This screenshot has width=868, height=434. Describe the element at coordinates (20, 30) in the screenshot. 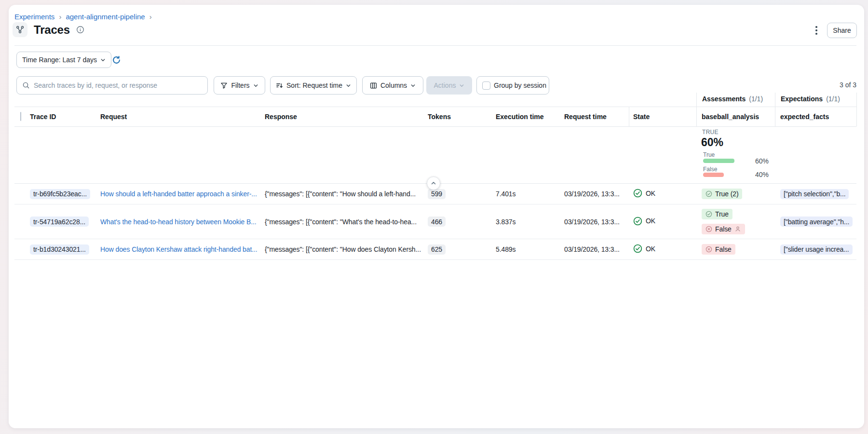

I see `traces-icon` at that location.